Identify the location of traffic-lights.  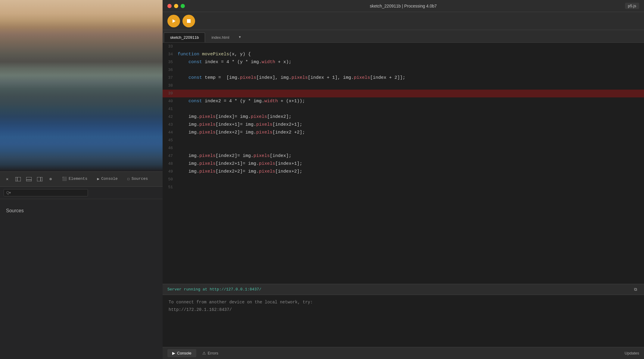
(176, 6).